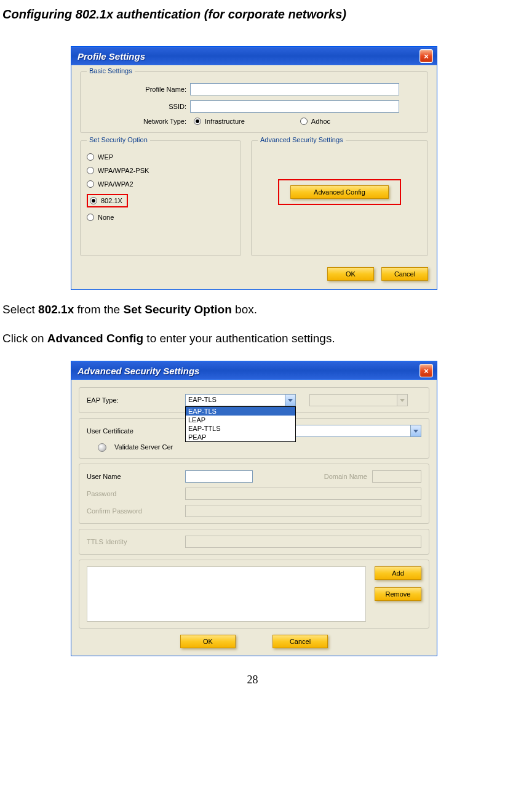  I want to click on group-legend: Set Security Option, so click(118, 140).